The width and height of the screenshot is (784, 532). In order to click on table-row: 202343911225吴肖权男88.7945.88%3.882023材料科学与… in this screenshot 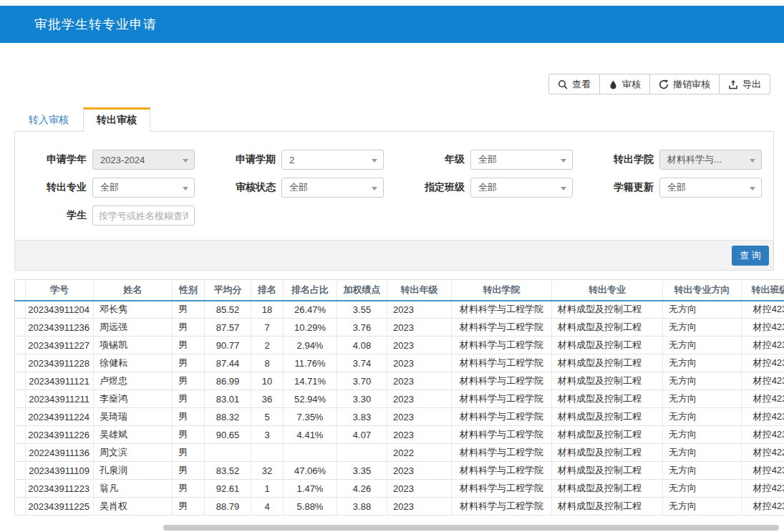, I will do `click(400, 507)`.